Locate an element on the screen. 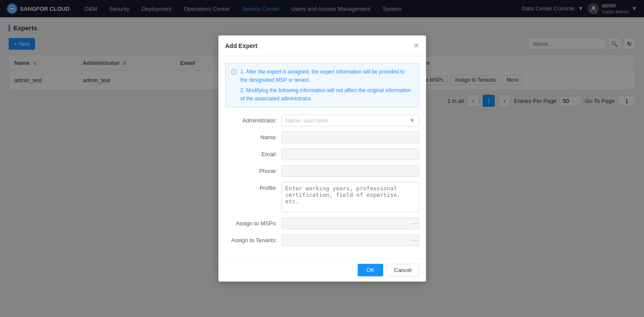 The height and width of the screenshot is (317, 644). administrator-select: Name, username ▼ is located at coordinates (350, 120).